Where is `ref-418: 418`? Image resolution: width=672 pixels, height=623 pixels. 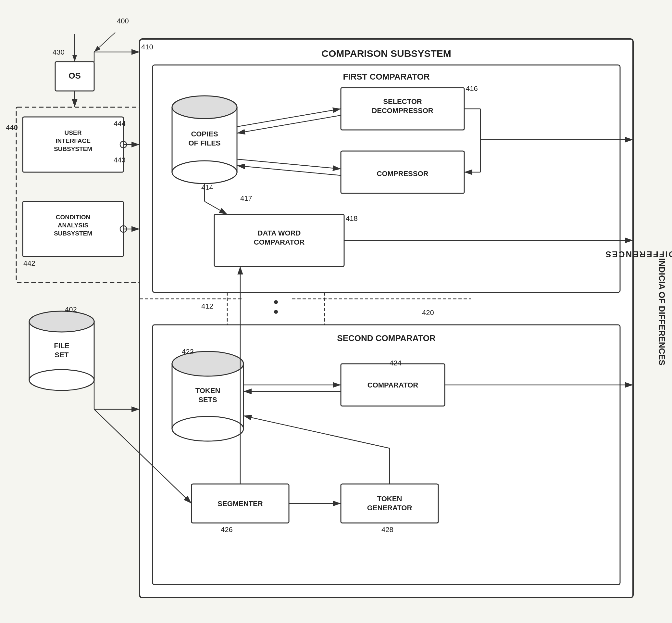 ref-418: 418 is located at coordinates (352, 218).